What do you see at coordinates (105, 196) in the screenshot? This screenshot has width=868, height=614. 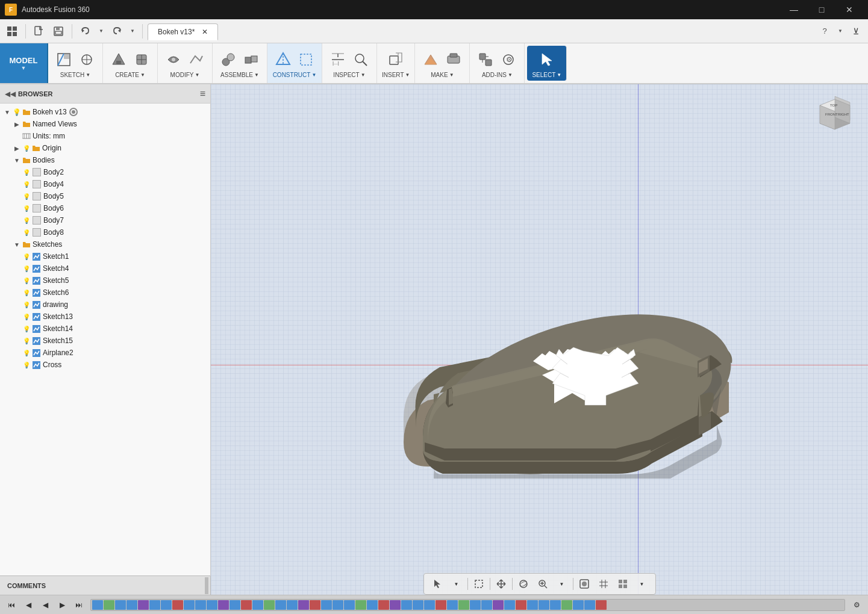 I see `tree-item-body5: 💡 Body5` at bounding box center [105, 196].